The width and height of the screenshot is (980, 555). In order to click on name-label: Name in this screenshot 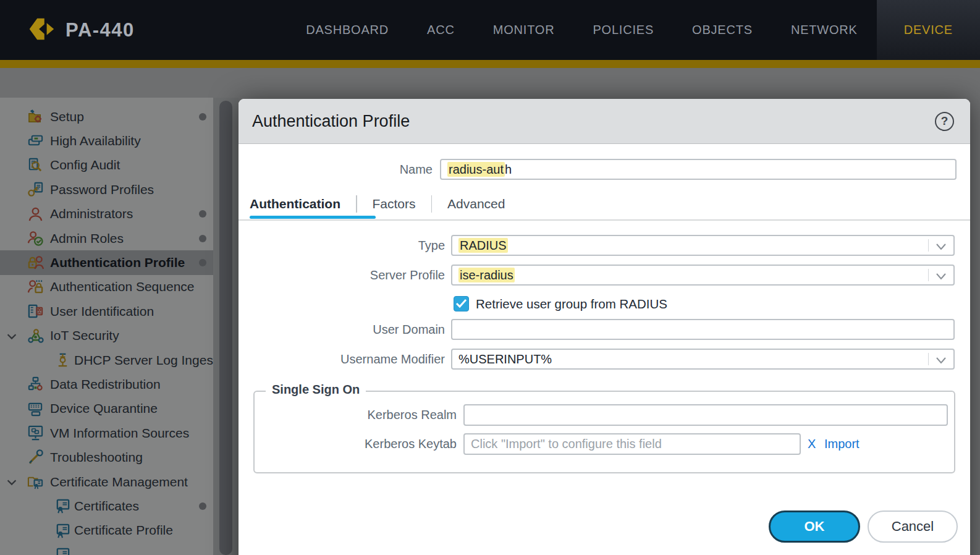, I will do `click(336, 169)`.